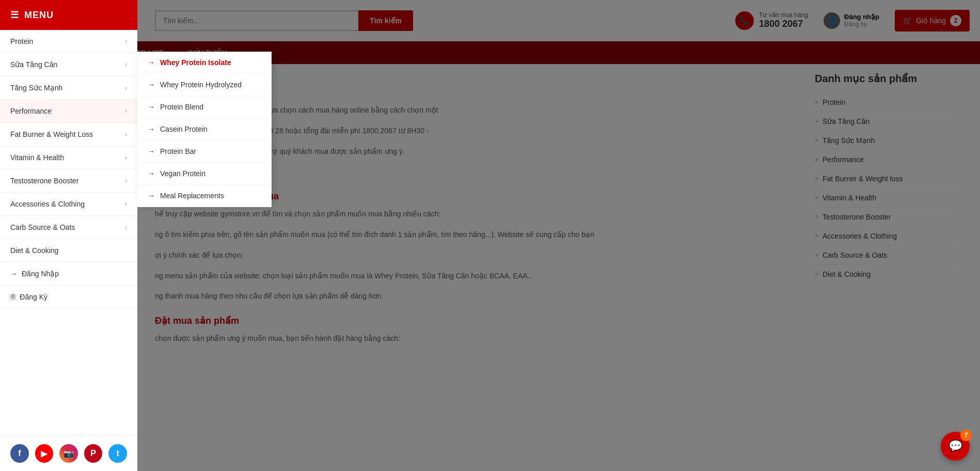  What do you see at coordinates (196, 62) in the screenshot?
I see `submenu-label-whey-isolate: Whey Protein Isolate` at bounding box center [196, 62].